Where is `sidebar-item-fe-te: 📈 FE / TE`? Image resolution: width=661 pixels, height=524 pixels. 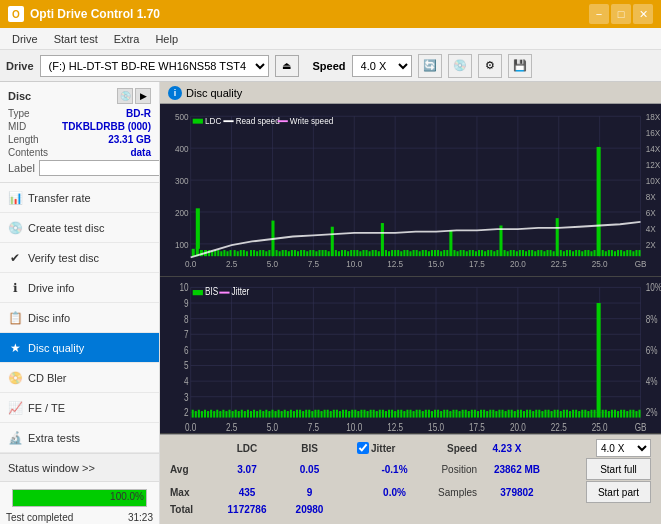
sidebar-item-fe-te: 📈 FE / TE is located at coordinates (80, 408).